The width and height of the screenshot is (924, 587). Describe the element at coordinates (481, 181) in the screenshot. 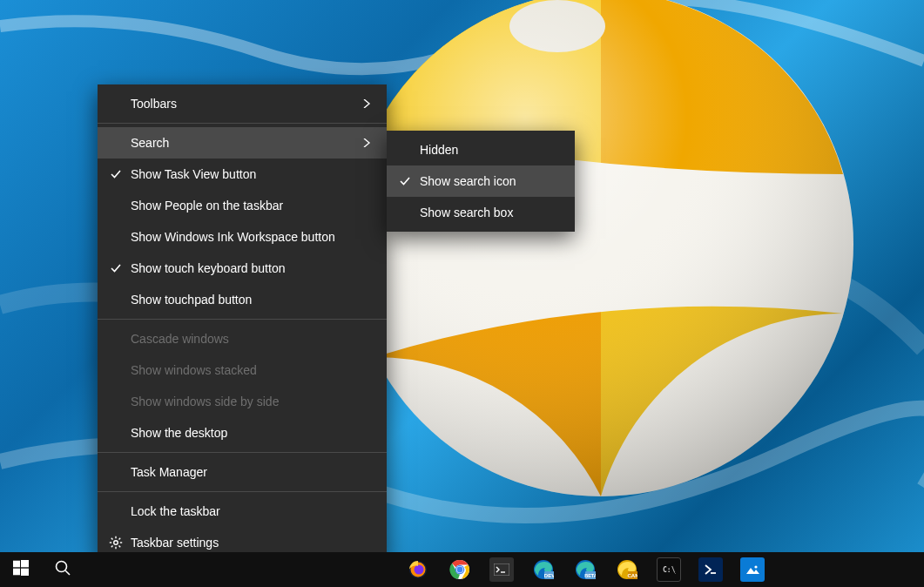

I see `search-submenu: Hidden Show search icon Show search box` at that location.